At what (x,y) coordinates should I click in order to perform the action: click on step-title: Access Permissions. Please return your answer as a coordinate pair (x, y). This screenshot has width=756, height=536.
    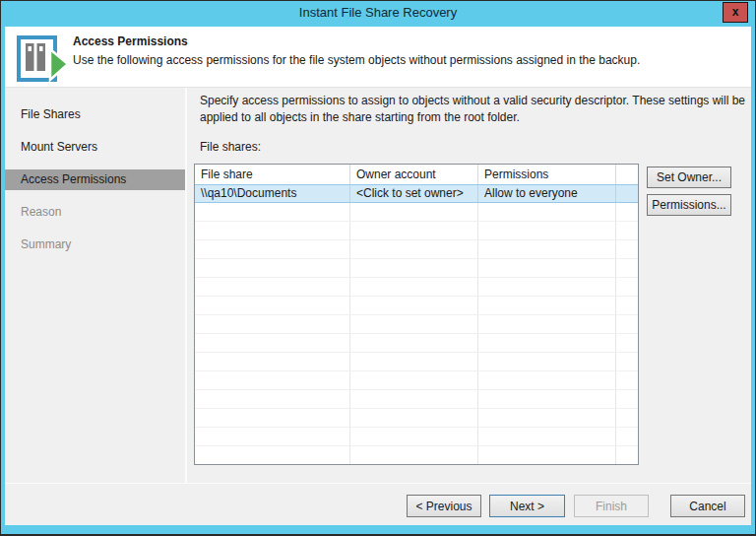
    Looking at the image, I should click on (130, 41).